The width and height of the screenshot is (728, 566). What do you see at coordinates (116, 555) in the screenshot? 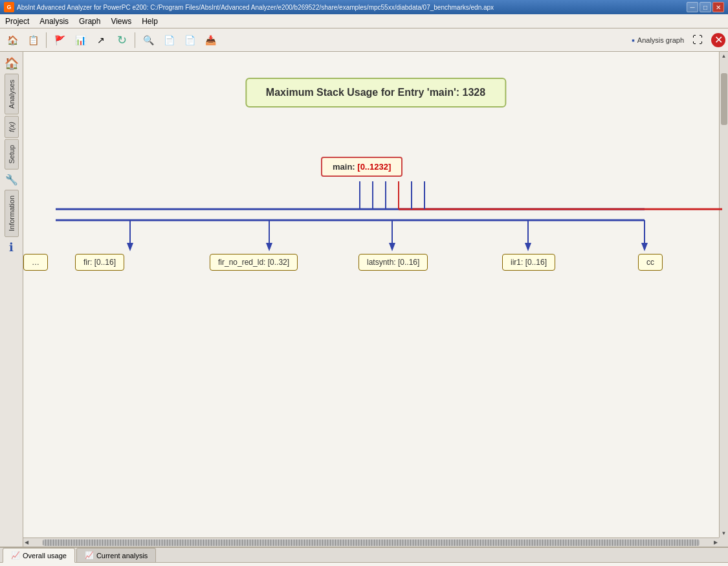
I see `tab-current-analysis: 📈 Current analysis` at bounding box center [116, 555].